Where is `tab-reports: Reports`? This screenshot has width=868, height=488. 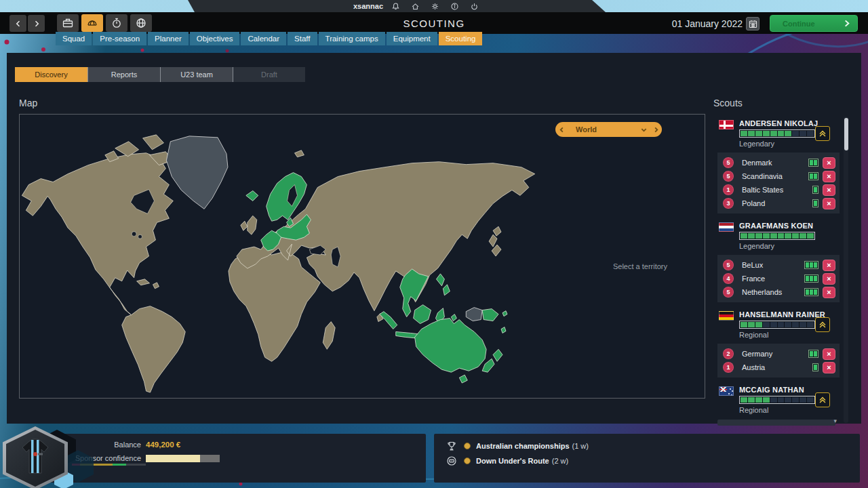
tab-reports: Reports is located at coordinates (123, 75).